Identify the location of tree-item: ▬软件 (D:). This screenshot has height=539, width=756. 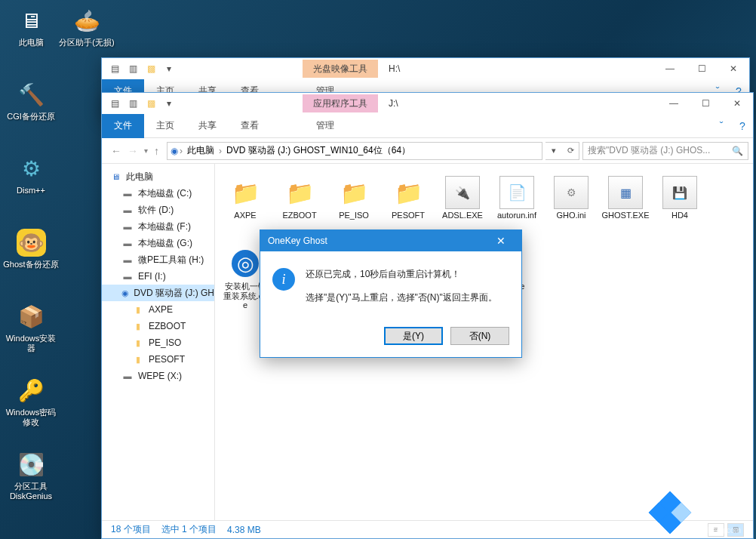
(158, 210).